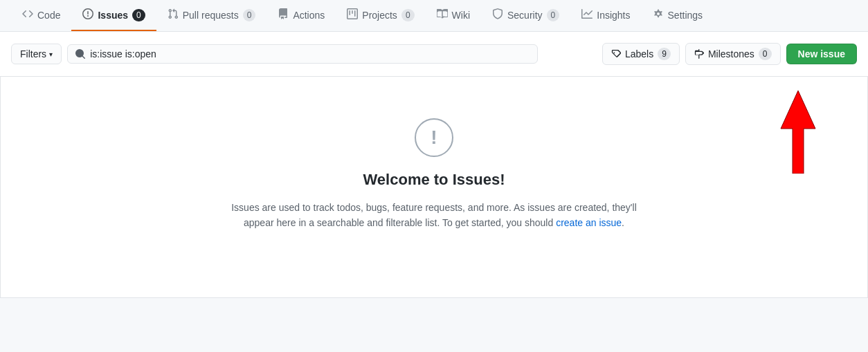 The image size is (868, 352). What do you see at coordinates (283, 15) in the screenshot?
I see `actions-icon` at bounding box center [283, 15].